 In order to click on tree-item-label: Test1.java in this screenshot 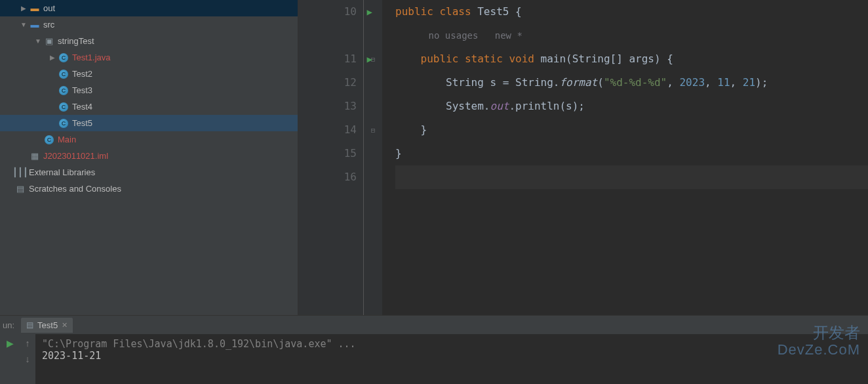, I will do `click(92, 58)`.